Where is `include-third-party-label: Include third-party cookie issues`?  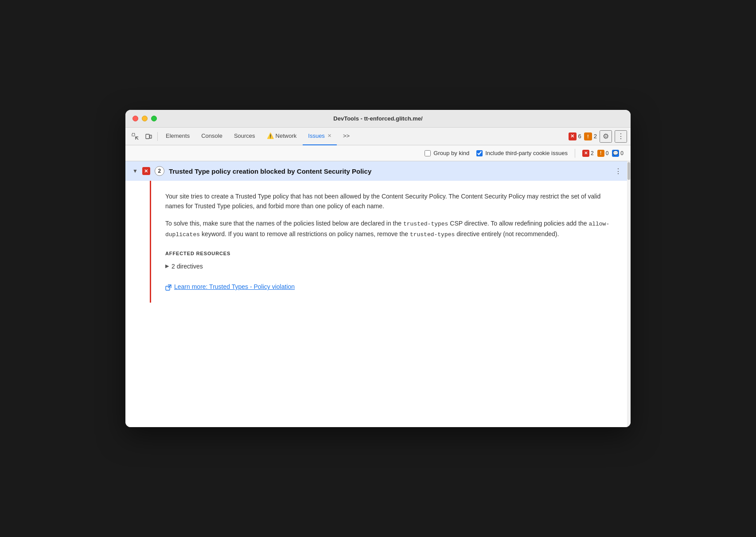 include-third-party-label: Include third-party cookie issues is located at coordinates (526, 153).